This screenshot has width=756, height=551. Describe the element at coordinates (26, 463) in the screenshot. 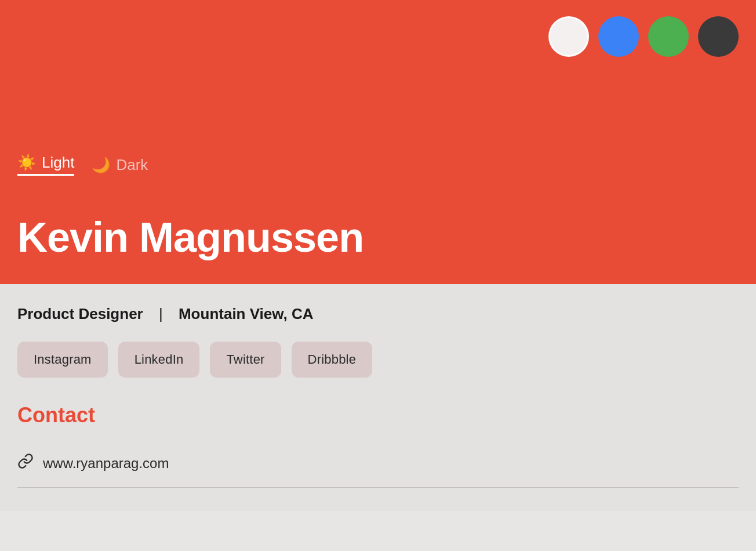

I see `link-icon` at that location.